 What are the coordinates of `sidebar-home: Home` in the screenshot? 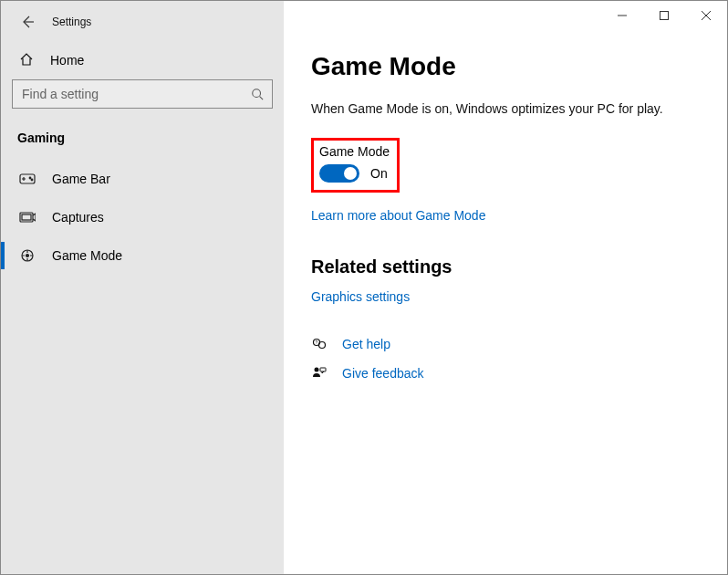 It's located at (142, 61).